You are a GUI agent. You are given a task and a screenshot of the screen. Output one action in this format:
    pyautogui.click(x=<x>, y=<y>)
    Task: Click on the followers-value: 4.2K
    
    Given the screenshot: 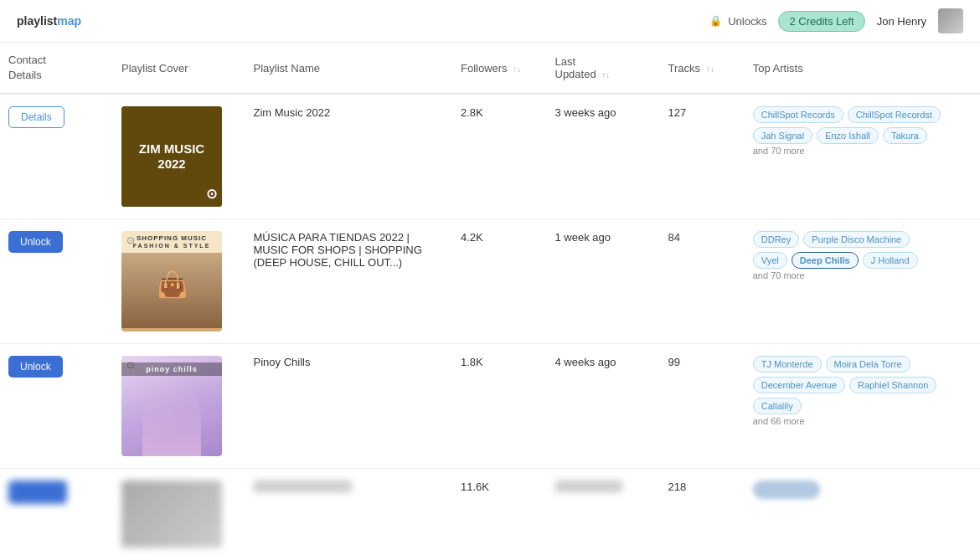 What is the action you would take?
    pyautogui.click(x=472, y=238)
    